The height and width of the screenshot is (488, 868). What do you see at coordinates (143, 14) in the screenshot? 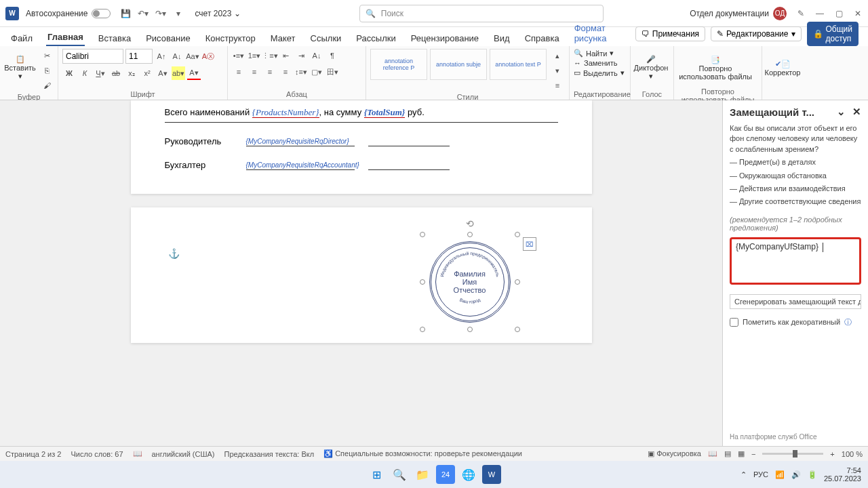
I see `undo-icon: ↶▾` at bounding box center [143, 14].